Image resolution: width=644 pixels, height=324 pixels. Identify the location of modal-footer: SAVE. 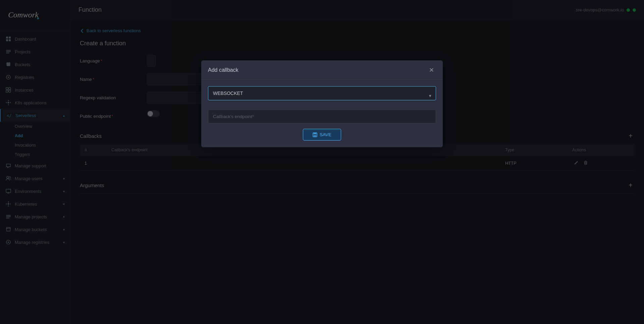
(322, 136).